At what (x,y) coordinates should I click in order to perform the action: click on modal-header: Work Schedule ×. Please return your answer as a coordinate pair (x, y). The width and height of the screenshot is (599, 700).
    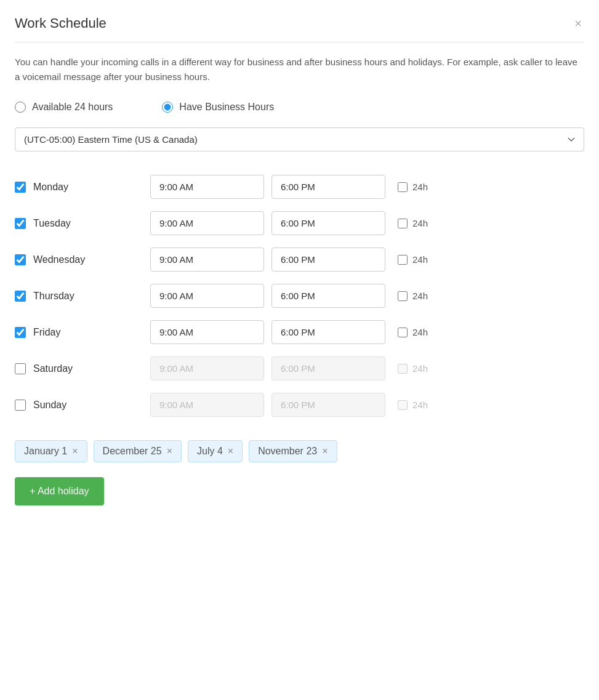
    Looking at the image, I should click on (299, 23).